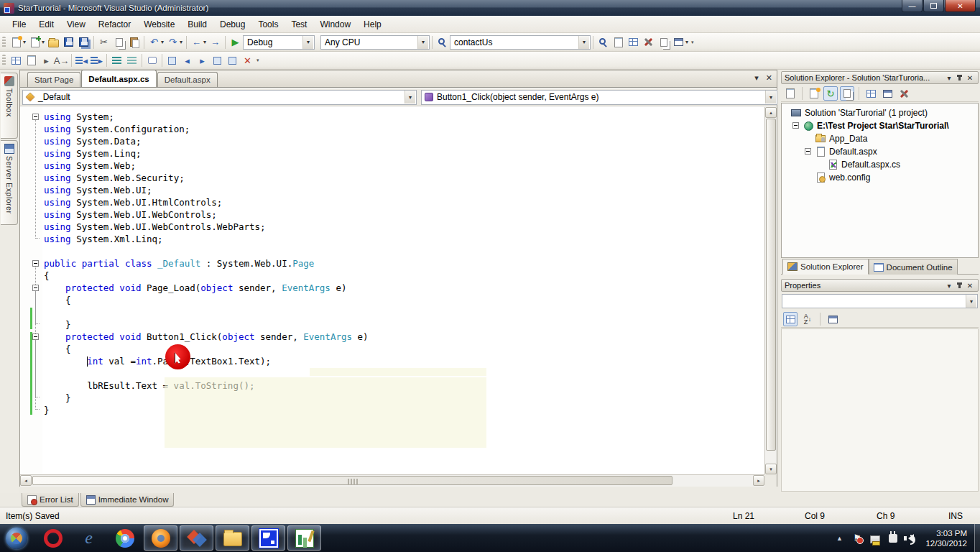 Image resolution: width=980 pixels, height=552 pixels. Describe the element at coordinates (187, 60) in the screenshot. I see `bookmark-prev-button: ◂` at that location.